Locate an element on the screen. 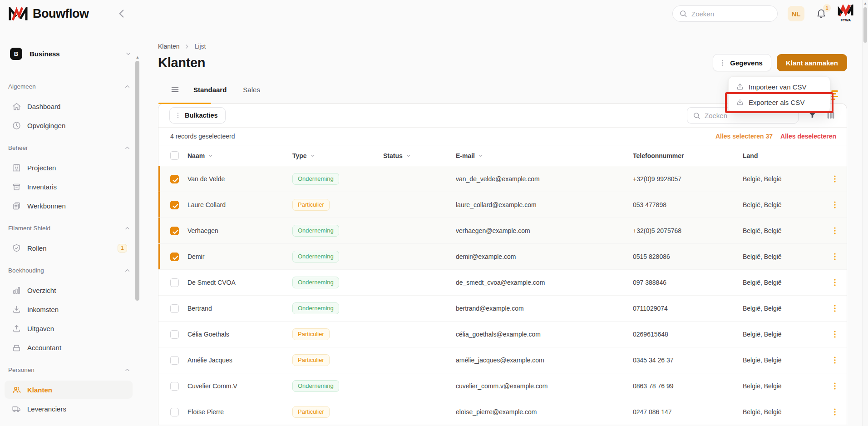 The image size is (868, 426). sidebar-item-label: Werkbonnen is located at coordinates (77, 206).